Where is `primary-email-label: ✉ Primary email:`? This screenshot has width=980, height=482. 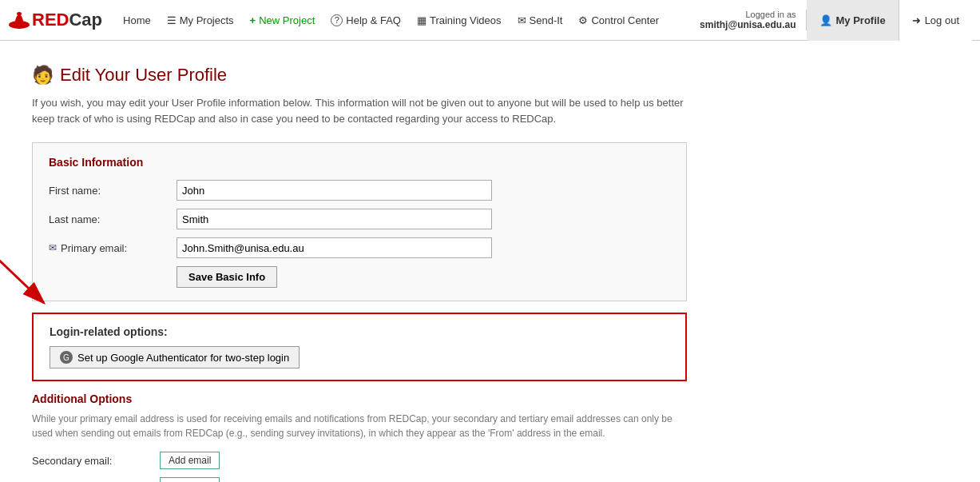 primary-email-label: ✉ Primary email: is located at coordinates (113, 248).